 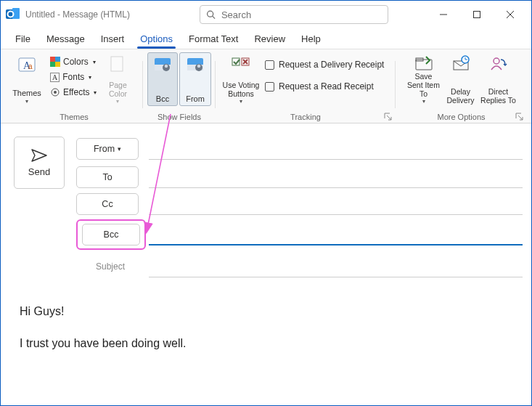 I want to click on search-box, so click(x=294, y=15).